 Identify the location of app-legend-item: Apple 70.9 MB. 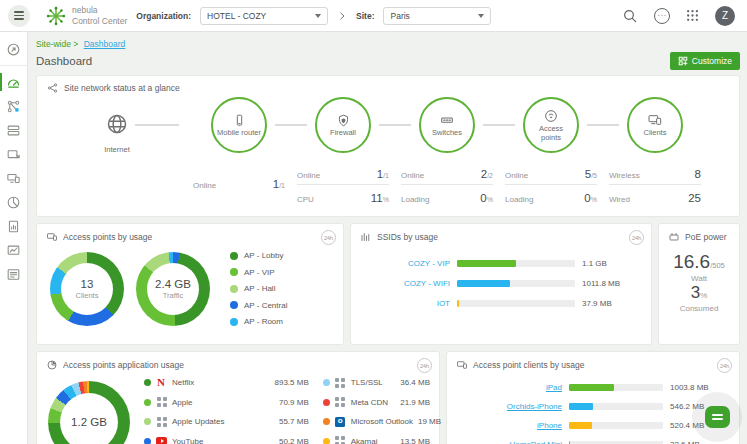
(226, 402).